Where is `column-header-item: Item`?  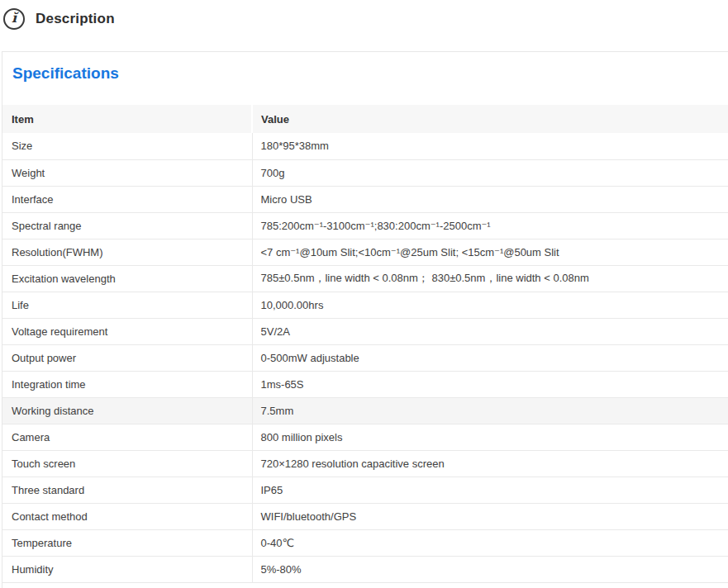 column-header-item: Item is located at coordinates (127, 119).